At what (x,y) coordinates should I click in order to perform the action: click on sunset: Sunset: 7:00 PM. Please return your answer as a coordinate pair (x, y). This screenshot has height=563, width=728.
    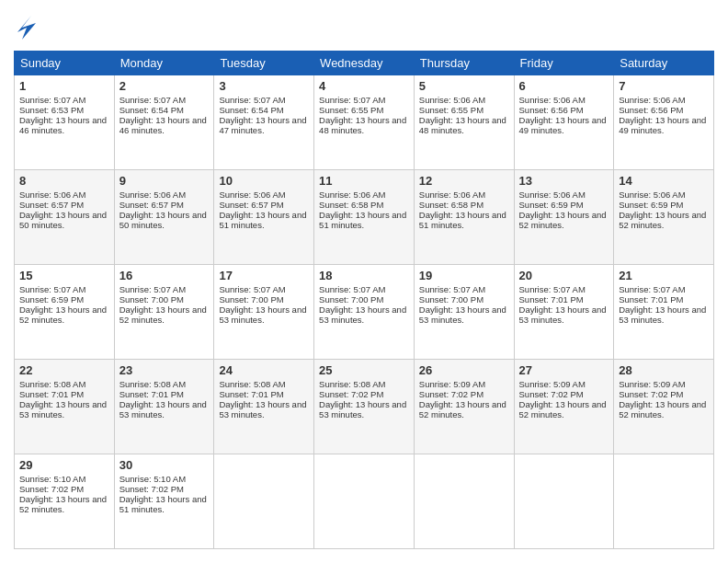
    Looking at the image, I should click on (152, 300).